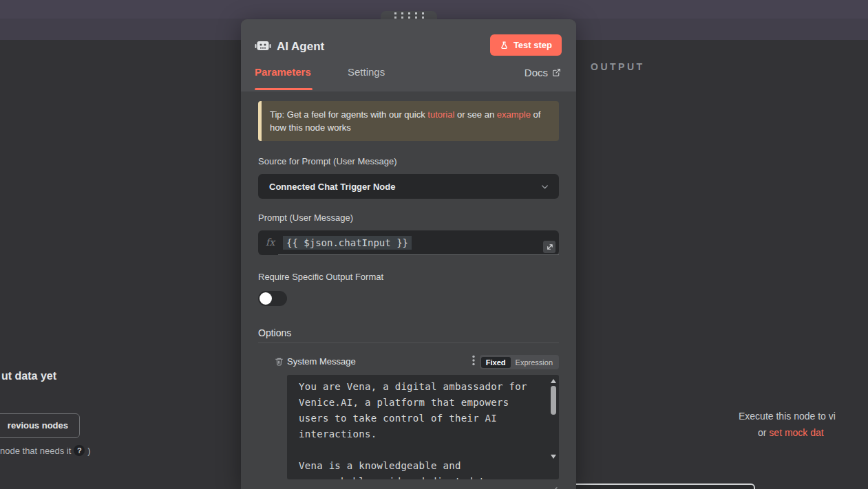 The height and width of the screenshot is (489, 868). I want to click on output-hint-line2: or set mock dat, so click(791, 433).